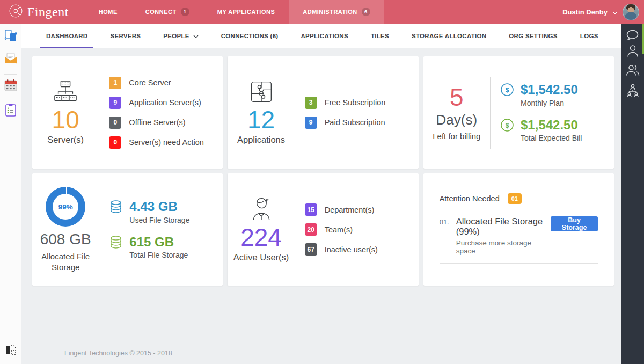 This screenshot has width=644, height=364. I want to click on attention-item-title: Allocated File Storage (99%), so click(503, 227).